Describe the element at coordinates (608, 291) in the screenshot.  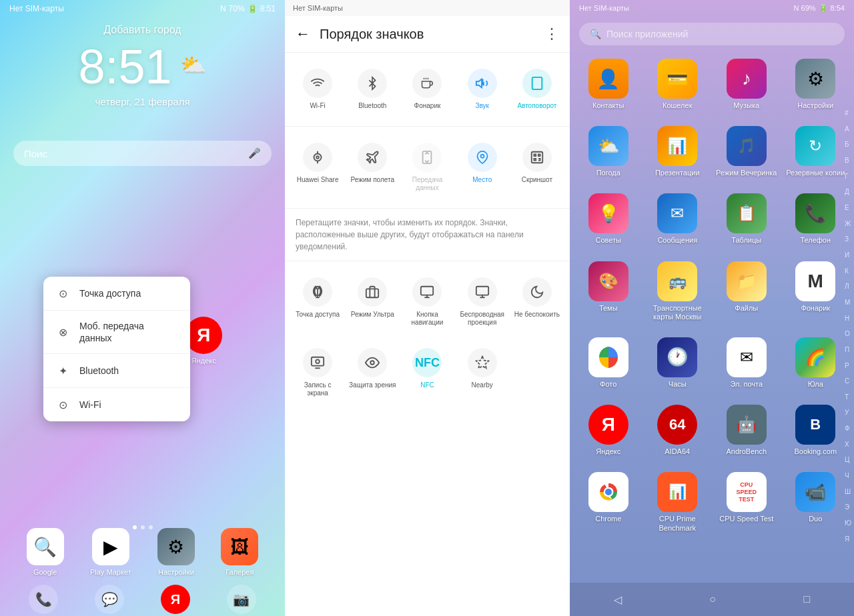
I see `app-themes: 🎨 Темы` at that location.